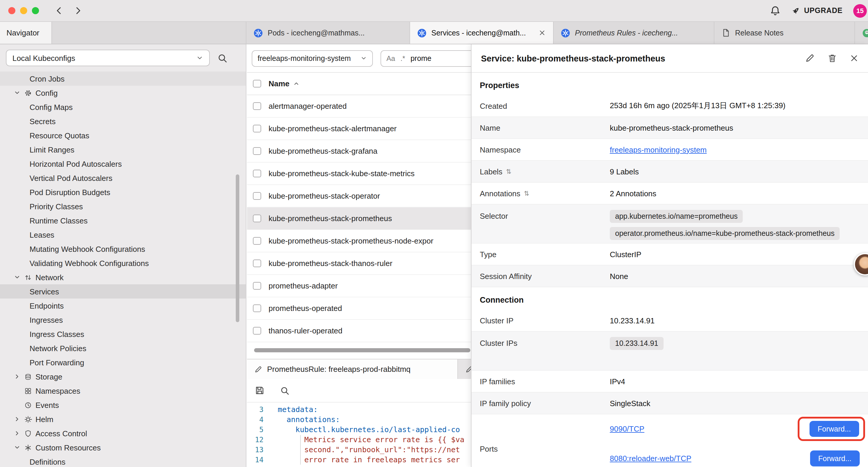 The image size is (868, 467). I want to click on sidebar-item-network: Network, so click(123, 277).